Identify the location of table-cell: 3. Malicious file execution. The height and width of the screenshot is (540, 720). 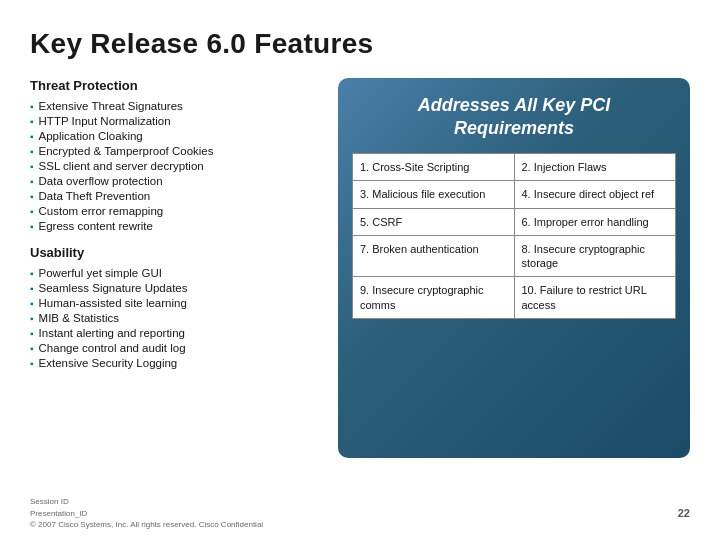
(434, 194).